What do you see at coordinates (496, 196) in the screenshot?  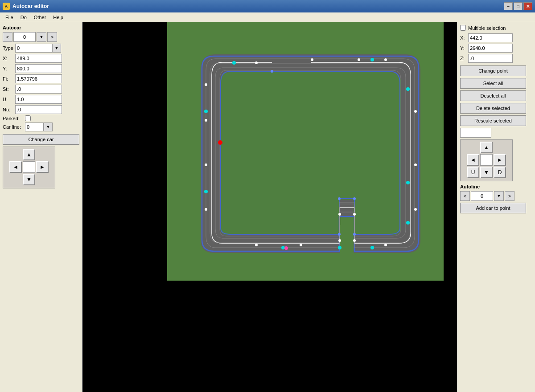 I see `autoline-spinner: < ▼ >` at bounding box center [496, 196].